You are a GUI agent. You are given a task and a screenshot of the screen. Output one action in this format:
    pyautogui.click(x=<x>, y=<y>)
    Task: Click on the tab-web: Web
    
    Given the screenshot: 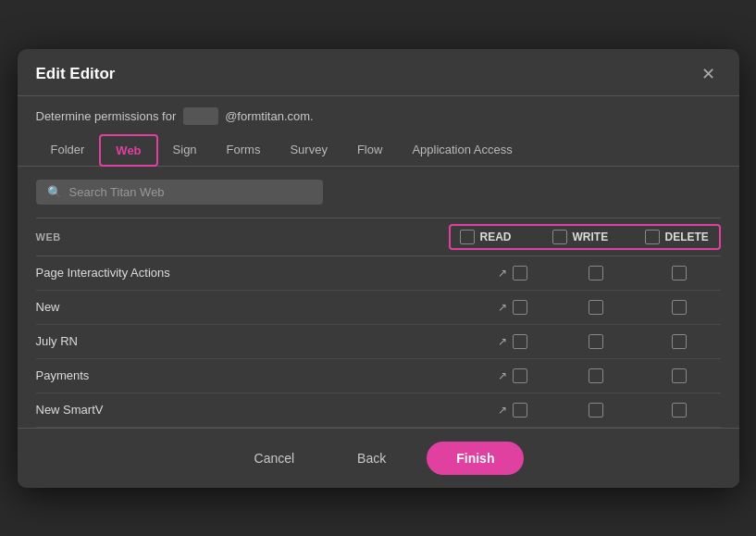 What is the action you would take?
    pyautogui.click(x=128, y=150)
    